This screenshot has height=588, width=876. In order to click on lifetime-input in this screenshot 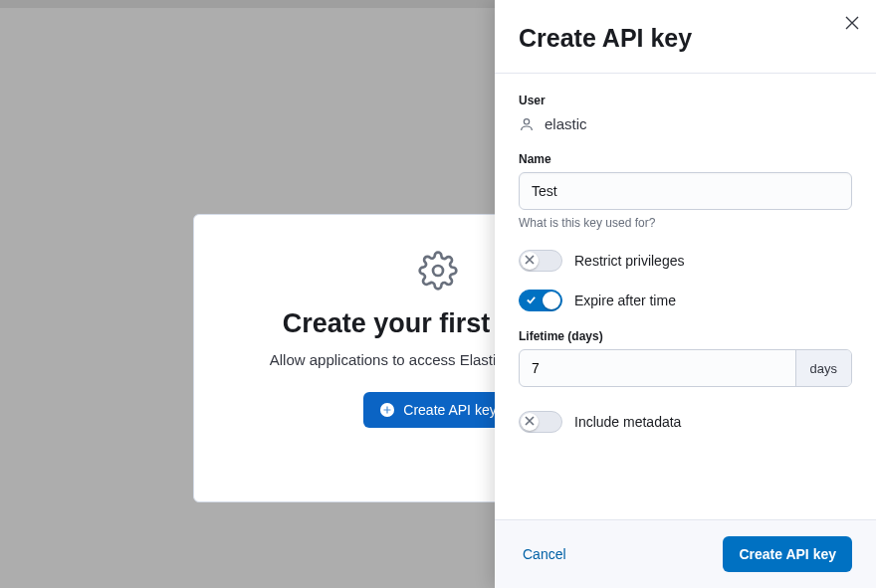, I will do `click(657, 368)`.